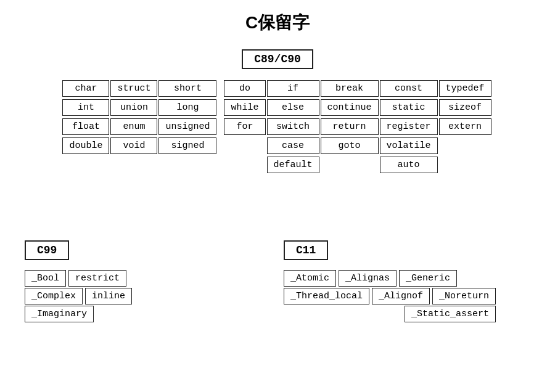  What do you see at coordinates (46, 279) in the screenshot?
I see `kw-bool: _Bool` at bounding box center [46, 279].